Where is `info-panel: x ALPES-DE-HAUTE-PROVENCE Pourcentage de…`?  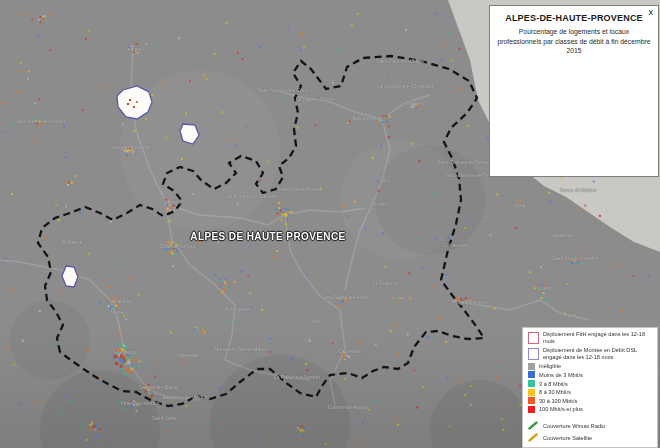 info-panel: x ALPES-DE-HAUTE-PROVENCE Pourcentage de… is located at coordinates (574, 91).